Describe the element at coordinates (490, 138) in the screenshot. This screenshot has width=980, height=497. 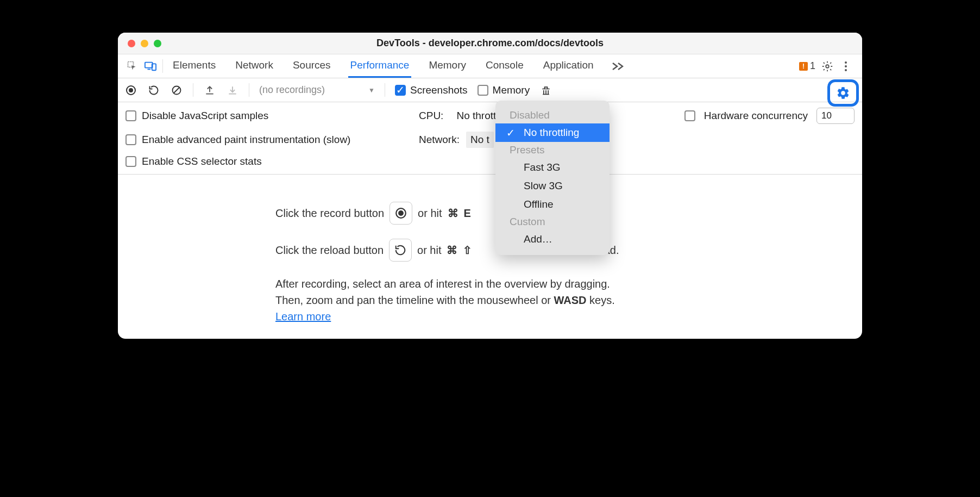
I see `capture-settings-panel: Disable JavaScript samples CPU: No throt…` at that location.